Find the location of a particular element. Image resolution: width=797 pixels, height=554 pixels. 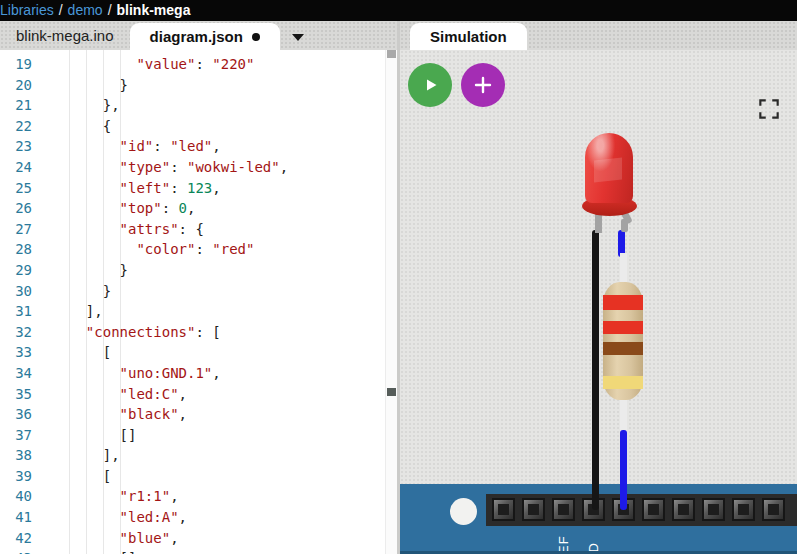

breadcrumb-link-demo: demo is located at coordinates (86, 10).